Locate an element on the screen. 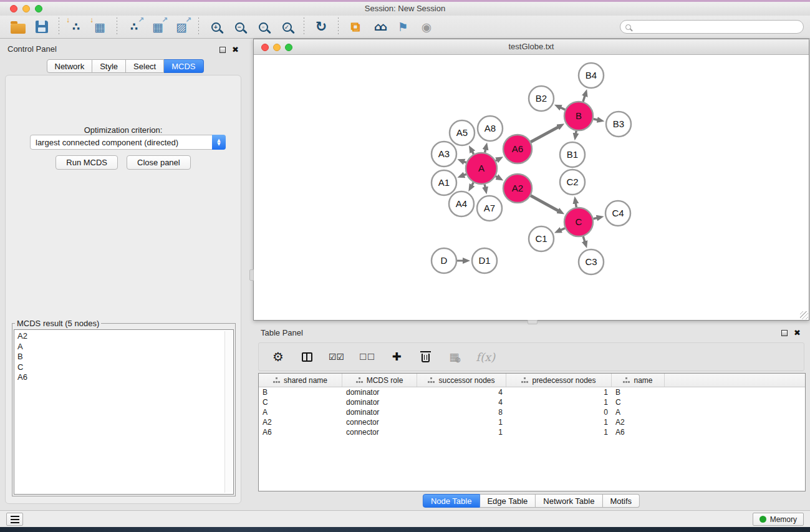 This screenshot has height=532, width=810. edge-C-C2 is located at coordinates (576, 205).